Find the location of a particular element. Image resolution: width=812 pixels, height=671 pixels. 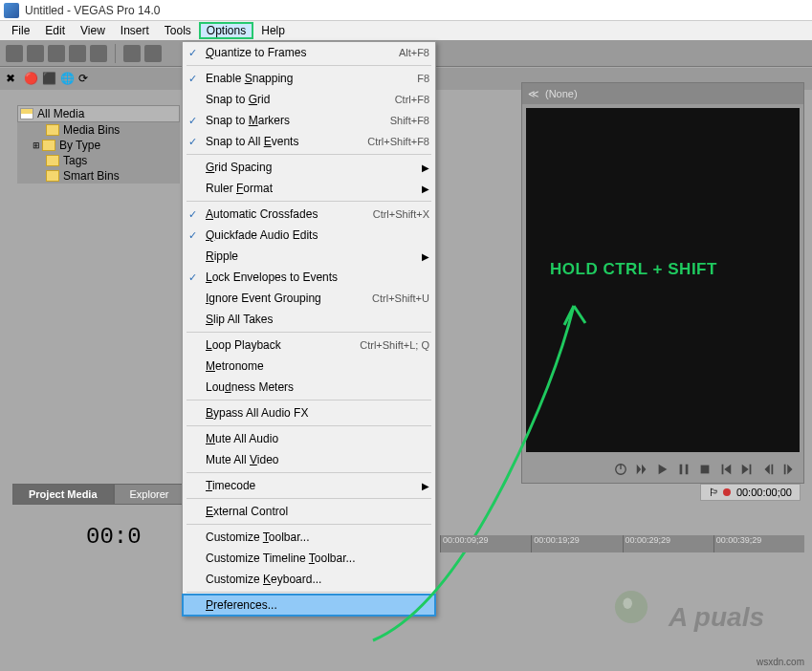

ruler-tick: 00:00:19;29 is located at coordinates (576, 544).